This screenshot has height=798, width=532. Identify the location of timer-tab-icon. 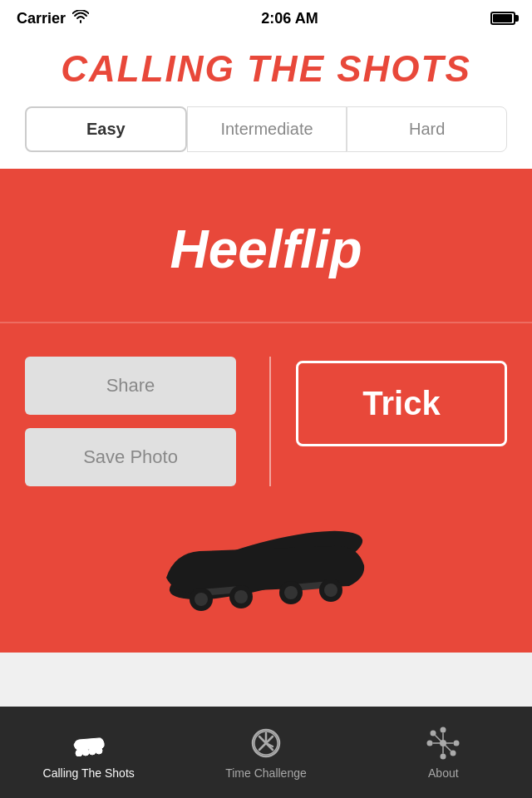
(266, 743).